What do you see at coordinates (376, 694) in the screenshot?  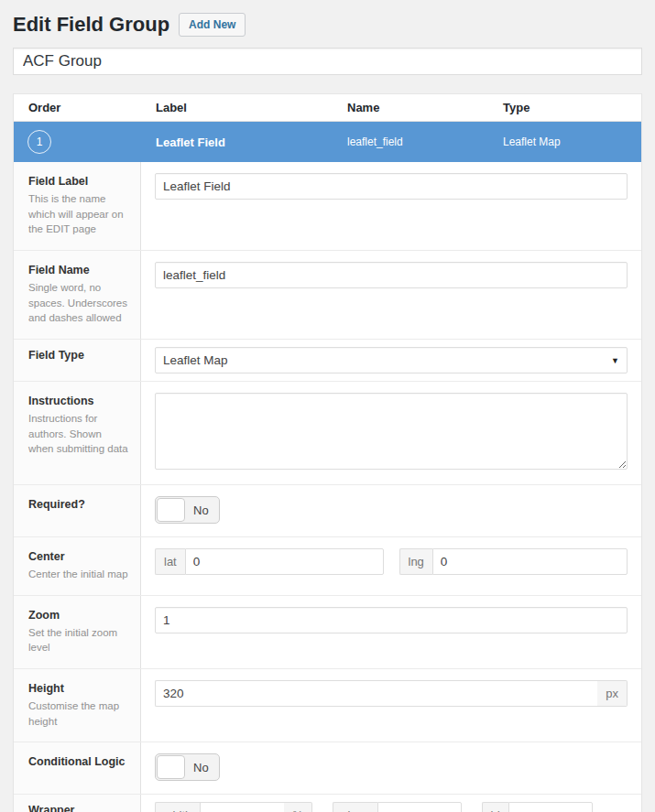 I see `height-input` at bounding box center [376, 694].